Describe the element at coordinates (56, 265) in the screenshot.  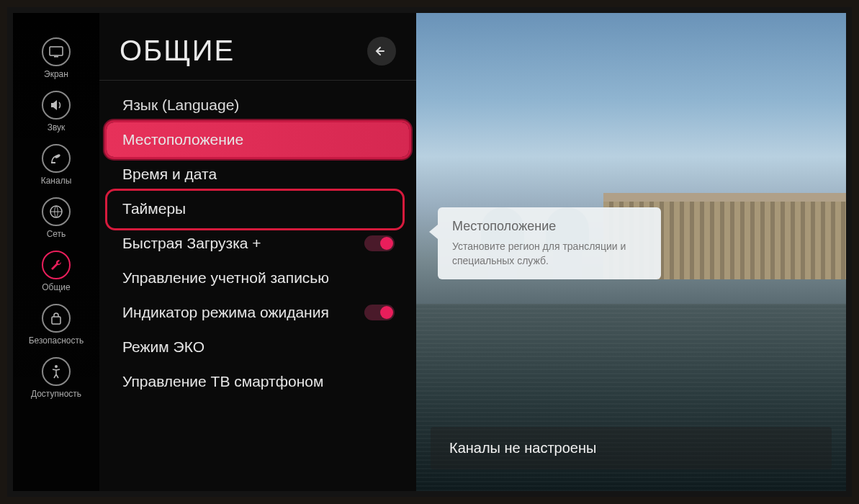
I see `wrench-icon` at that location.